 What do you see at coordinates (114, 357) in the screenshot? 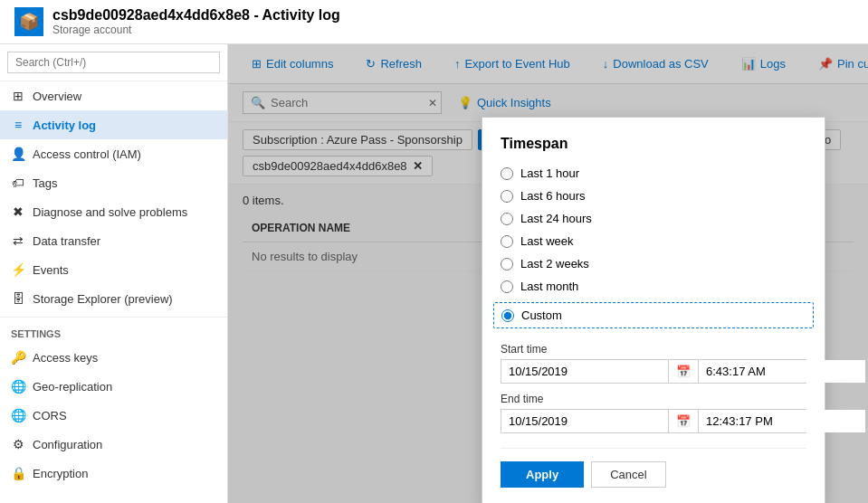
I see `sidebar-item-access-keys: 🔑 Access keys` at bounding box center [114, 357].